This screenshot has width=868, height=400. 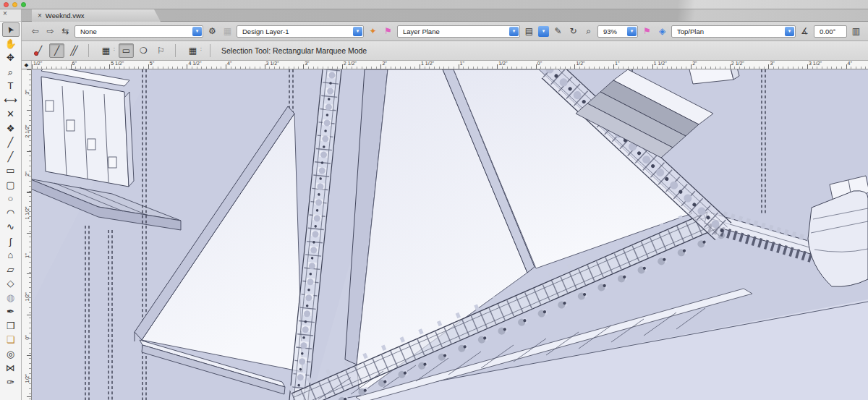 I want to click on minimize-window-button, so click(x=14, y=4).